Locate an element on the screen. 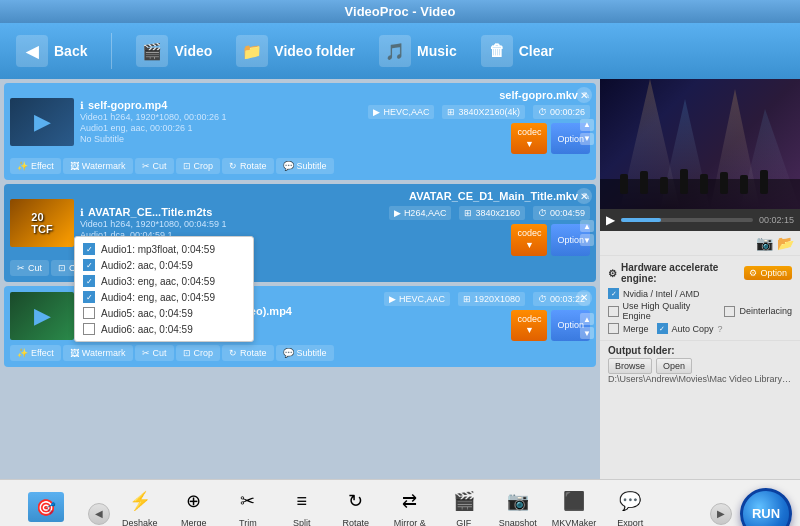  deinterlace-check-item: Deinterlacing is located at coordinates (758, 311).